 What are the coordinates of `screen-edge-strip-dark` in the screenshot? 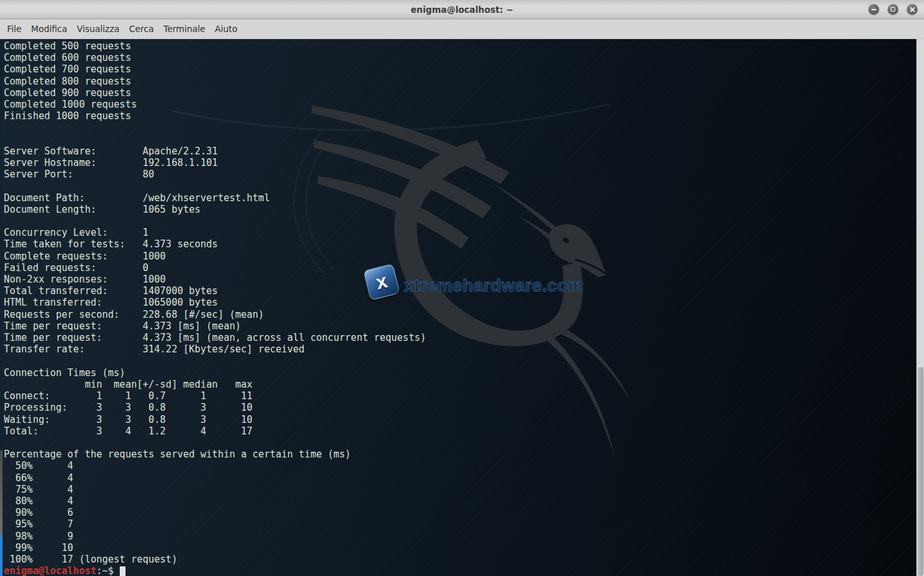 It's located at (1, 245).